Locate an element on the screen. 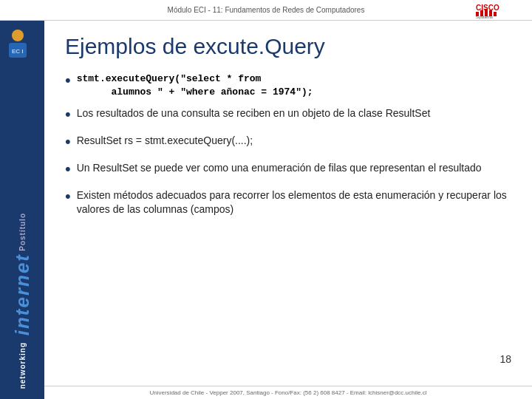 This screenshot has height=399, width=532. svg-text: EC I is located at coordinates (18, 52).